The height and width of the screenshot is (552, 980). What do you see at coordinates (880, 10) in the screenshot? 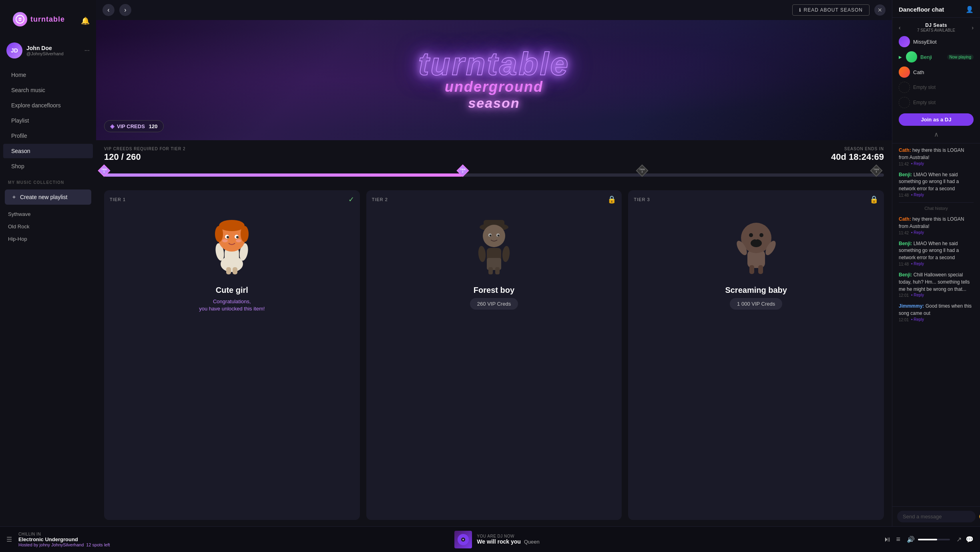
I see `close-button: ✕` at bounding box center [880, 10].